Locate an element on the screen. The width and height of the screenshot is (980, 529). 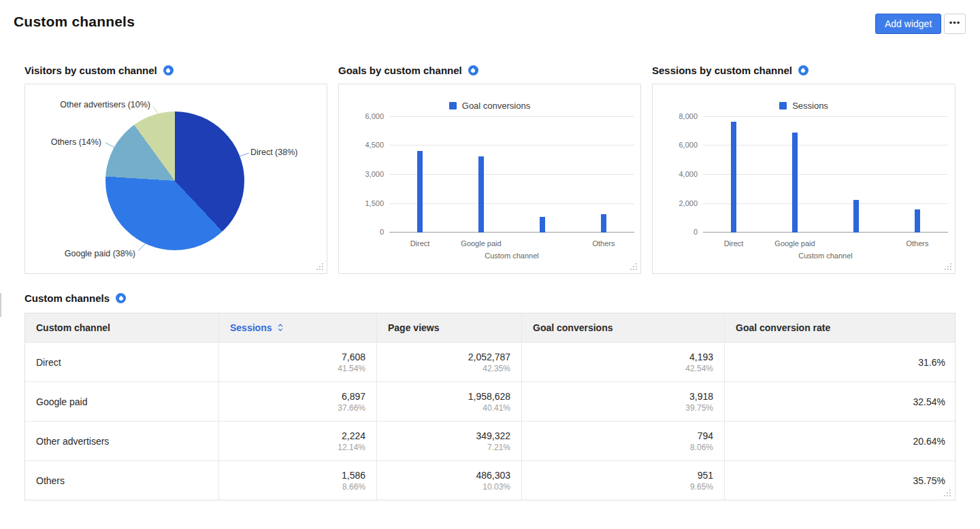
column-header-page-views: Page views is located at coordinates (449, 328).